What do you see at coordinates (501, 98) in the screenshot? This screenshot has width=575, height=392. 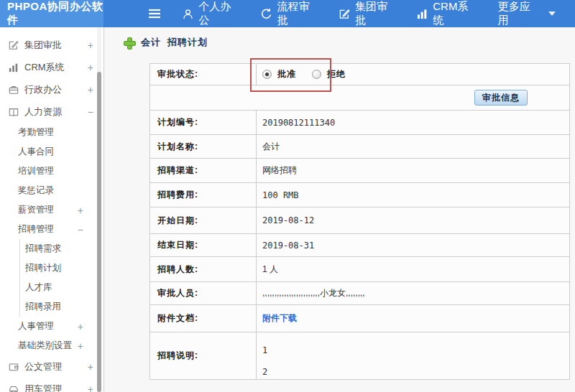 I see `approve-info-button: 审批信息` at bounding box center [501, 98].